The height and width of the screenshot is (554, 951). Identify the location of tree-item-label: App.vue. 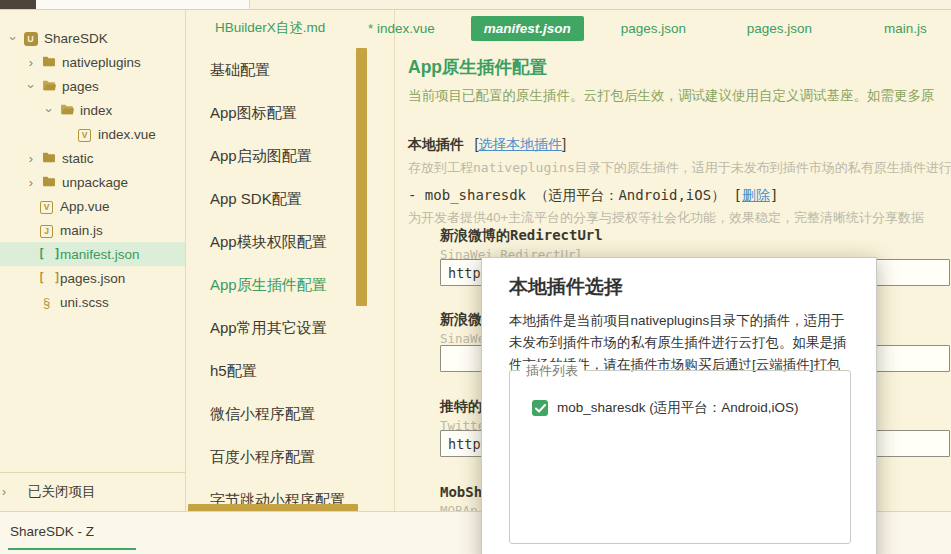
(84, 206).